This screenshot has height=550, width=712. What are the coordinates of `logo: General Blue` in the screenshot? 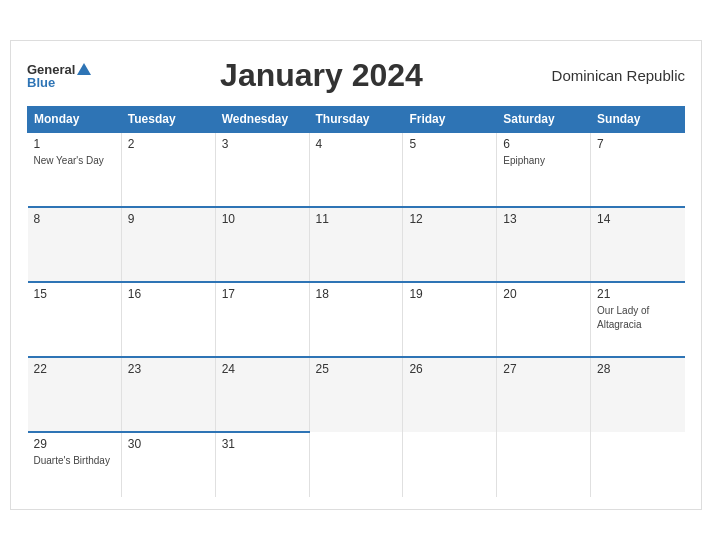 It's located at (59, 76).